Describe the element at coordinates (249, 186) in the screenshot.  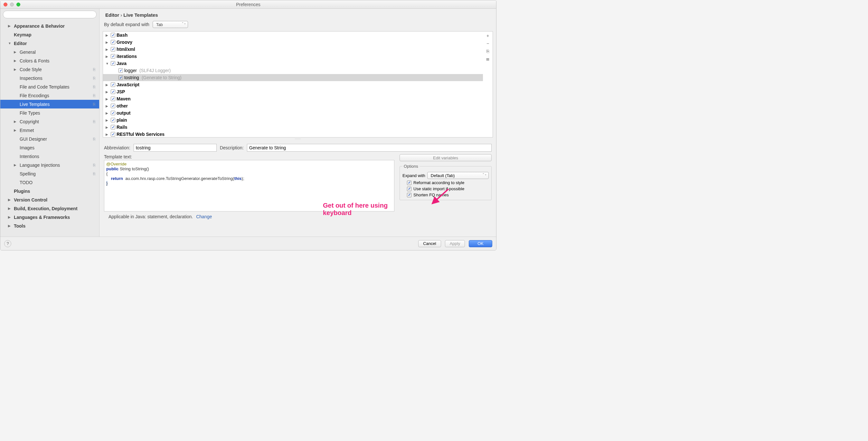
I see `template-text-editor: @Override public String toString() { ret…` at that location.